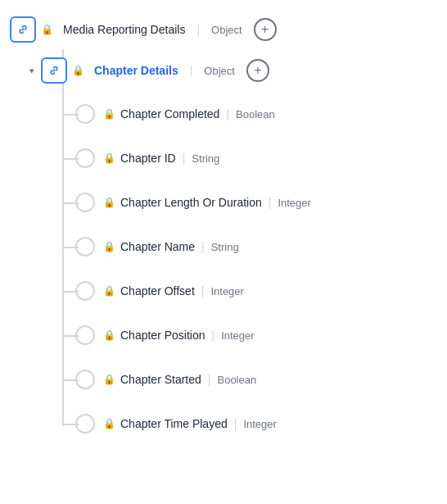 The width and height of the screenshot is (447, 504). What do you see at coordinates (219, 70) in the screenshot?
I see `chapter-details-type: Object` at bounding box center [219, 70].